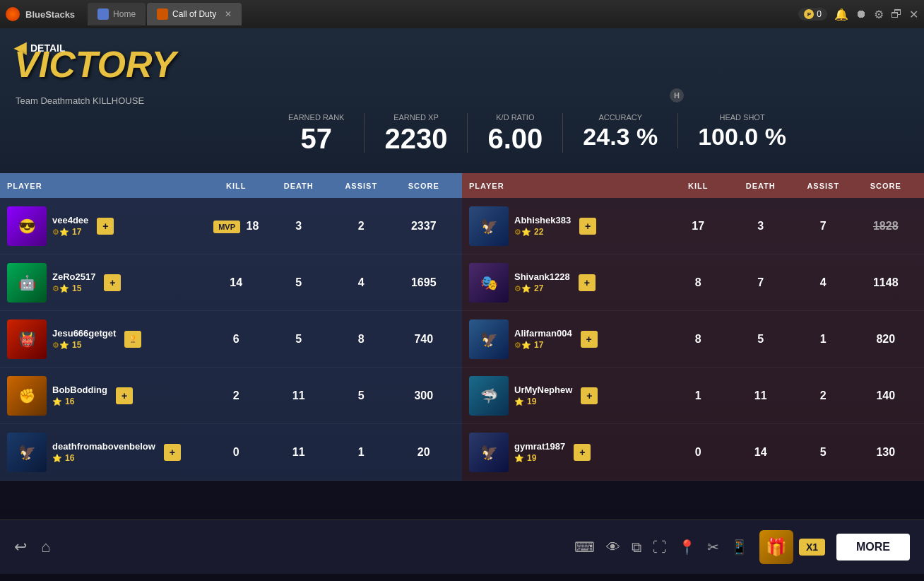  Describe the element at coordinates (20, 547) in the screenshot. I see `back-nav-icon: ↩` at that location.